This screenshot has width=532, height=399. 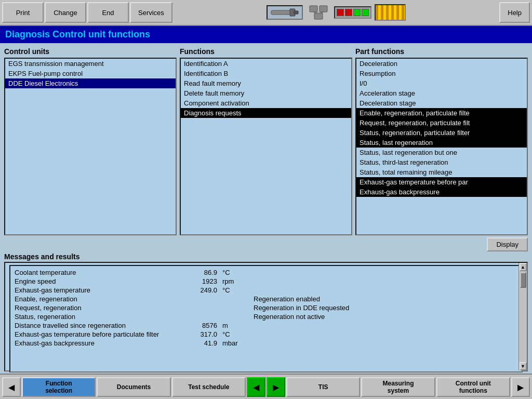 I want to click on nav-buttons: Function selectionDocumentsTest schedule, so click(x=134, y=387).